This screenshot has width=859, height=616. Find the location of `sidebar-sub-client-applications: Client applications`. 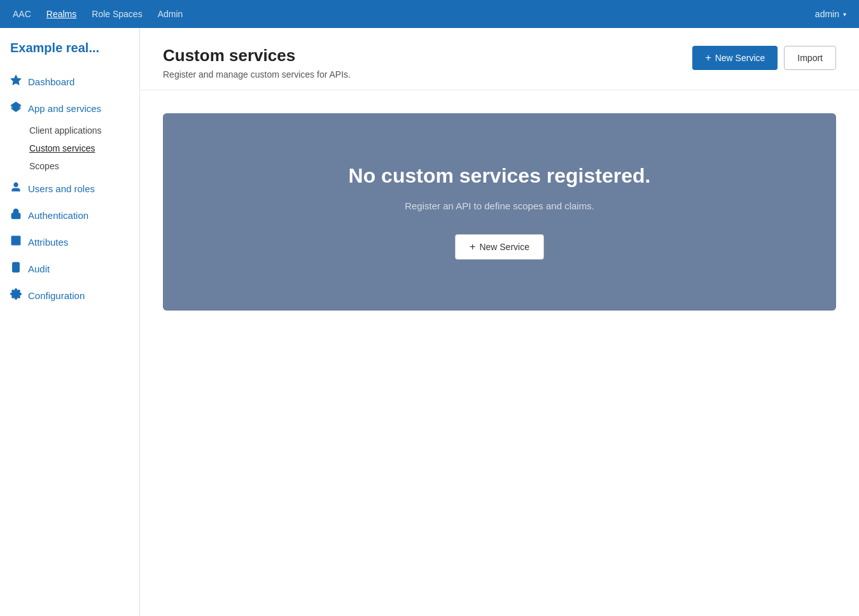

sidebar-sub-client-applications: Client applications is located at coordinates (70, 130).